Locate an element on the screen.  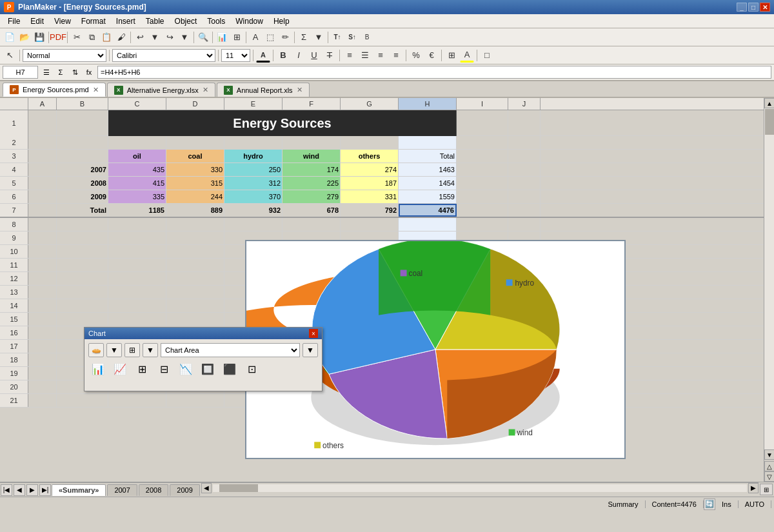
col-header-g: G is located at coordinates (370, 104).